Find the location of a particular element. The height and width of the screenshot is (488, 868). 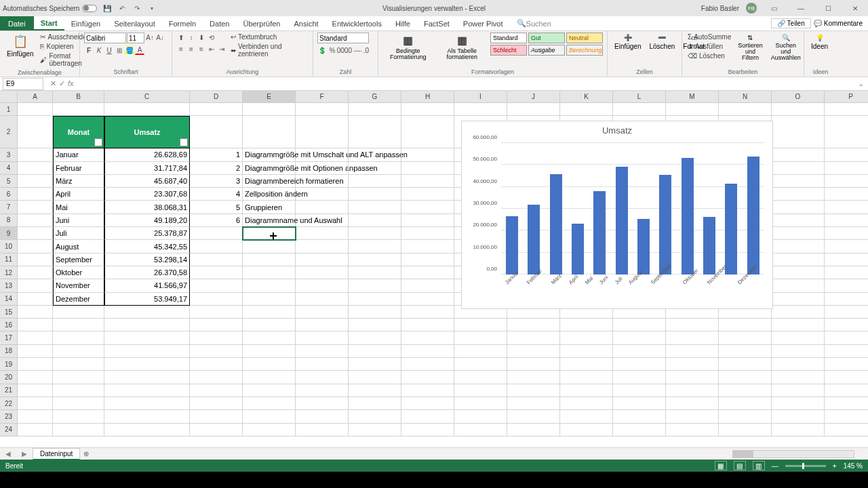

row-header-9: 9 is located at coordinates (9, 233).